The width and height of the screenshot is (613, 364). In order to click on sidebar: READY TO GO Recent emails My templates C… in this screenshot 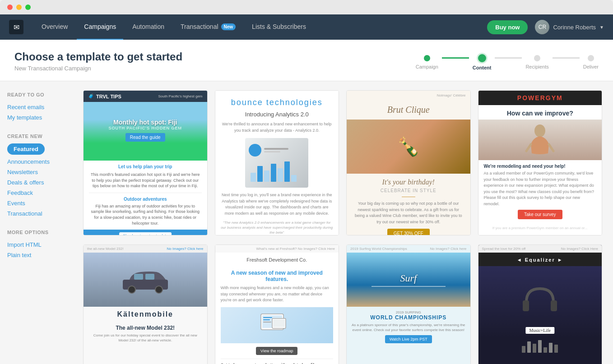, I will do `click(36, 223)`.